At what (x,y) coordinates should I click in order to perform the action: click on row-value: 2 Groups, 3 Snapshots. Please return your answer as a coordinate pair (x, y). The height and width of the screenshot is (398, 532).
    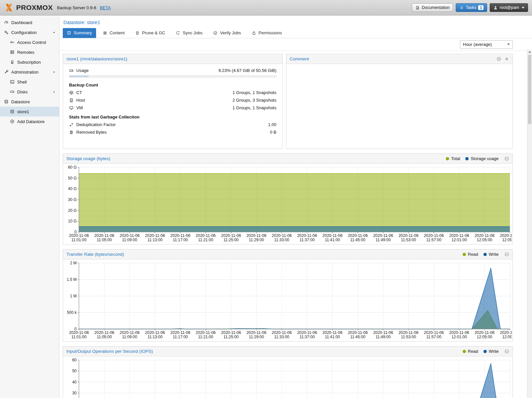
    Looking at the image, I should click on (254, 100).